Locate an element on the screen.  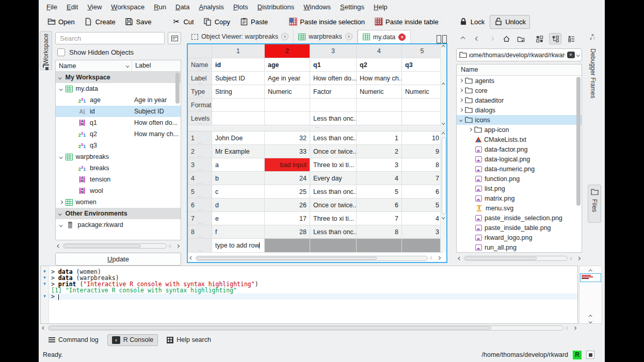
metadata-vscrollbar is located at coordinates (443, 85).